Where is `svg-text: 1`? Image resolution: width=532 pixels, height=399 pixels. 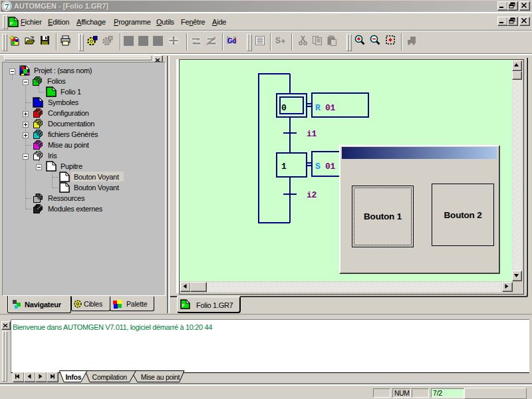
svg-text: 1 is located at coordinates (284, 166).